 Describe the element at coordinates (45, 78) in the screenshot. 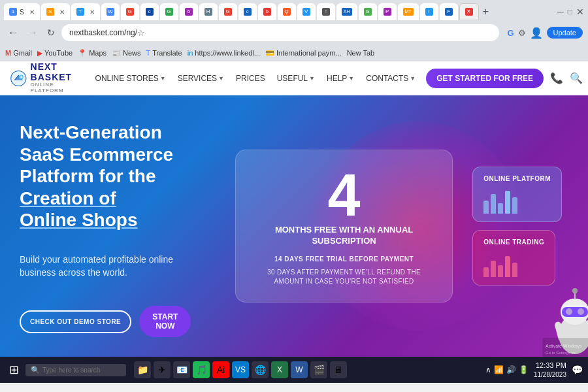

I see `logo: NEXT BASKET ONLINE PLATFORM` at that location.